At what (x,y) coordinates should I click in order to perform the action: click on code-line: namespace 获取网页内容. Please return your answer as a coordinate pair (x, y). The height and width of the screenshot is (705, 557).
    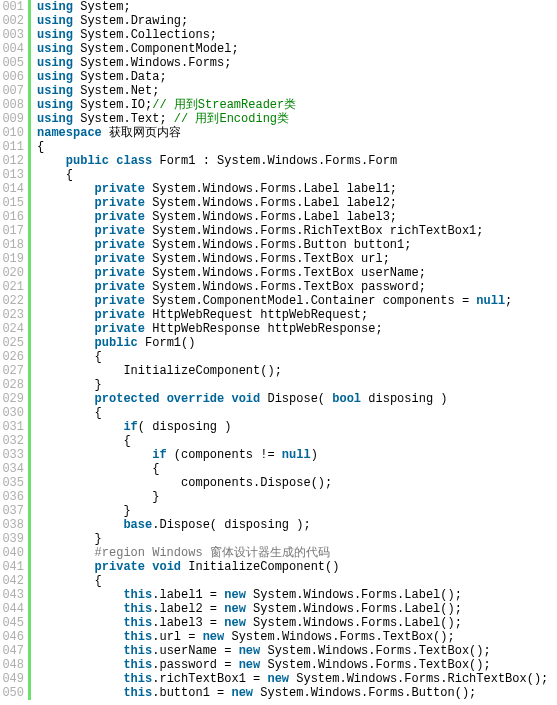
    Looking at the image, I should click on (297, 133).